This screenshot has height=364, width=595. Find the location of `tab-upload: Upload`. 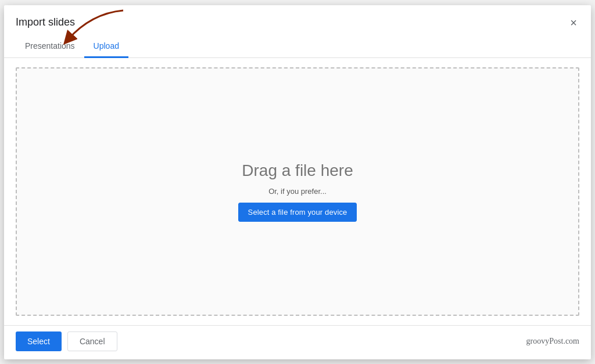

tab-upload: Upload is located at coordinates (106, 46).